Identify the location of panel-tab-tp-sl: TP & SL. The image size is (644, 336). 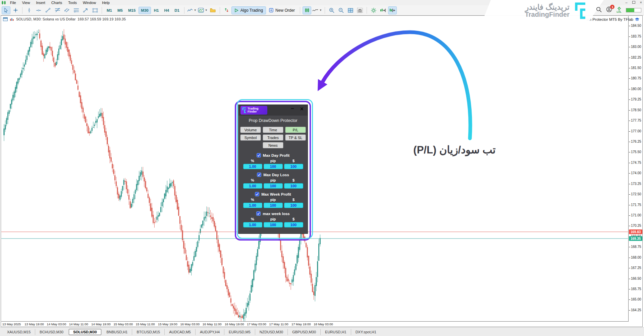
(296, 137).